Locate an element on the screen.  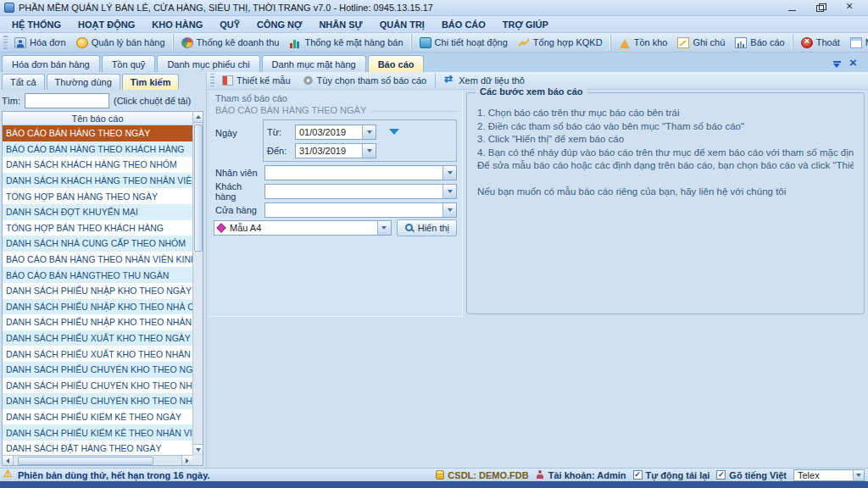
toolbar-button: Chi tiết hoạt động is located at coordinates (462, 42).